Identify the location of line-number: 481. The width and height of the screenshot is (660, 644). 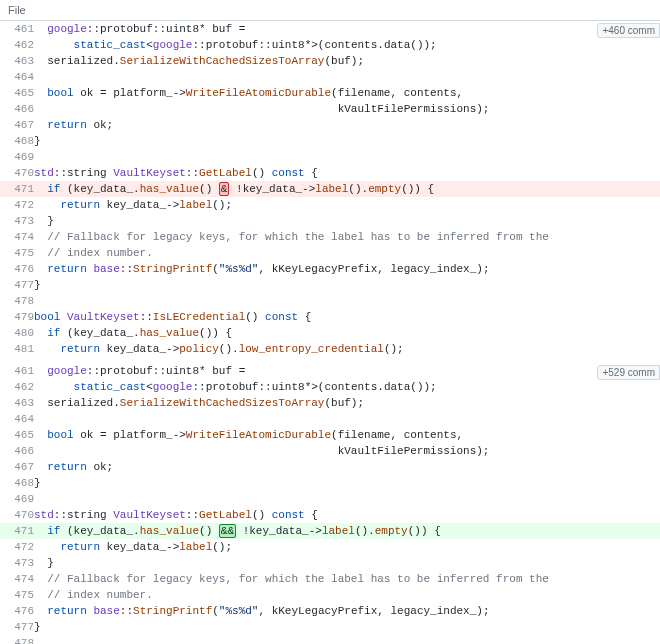
(17, 349).